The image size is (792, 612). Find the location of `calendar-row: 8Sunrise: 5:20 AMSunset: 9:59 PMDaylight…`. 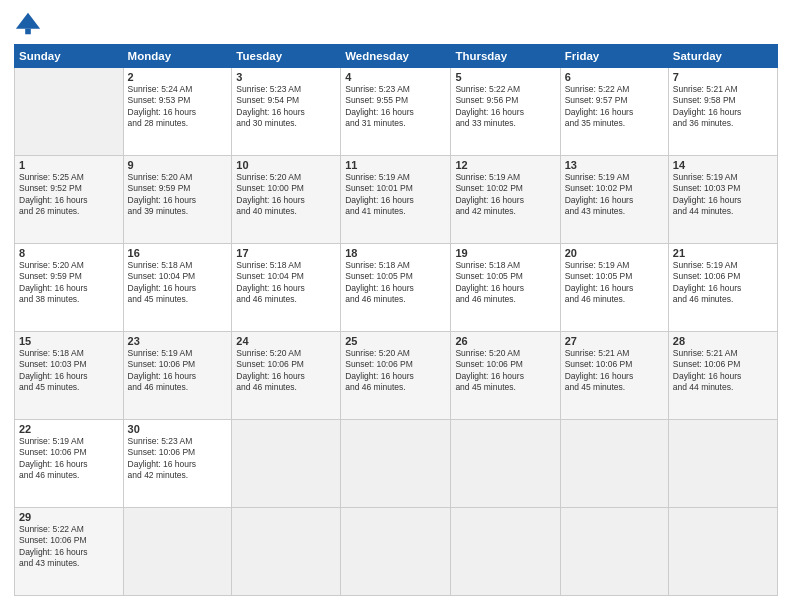

calendar-row: 8Sunrise: 5:20 AMSunset: 9:59 PMDaylight… is located at coordinates (396, 288).